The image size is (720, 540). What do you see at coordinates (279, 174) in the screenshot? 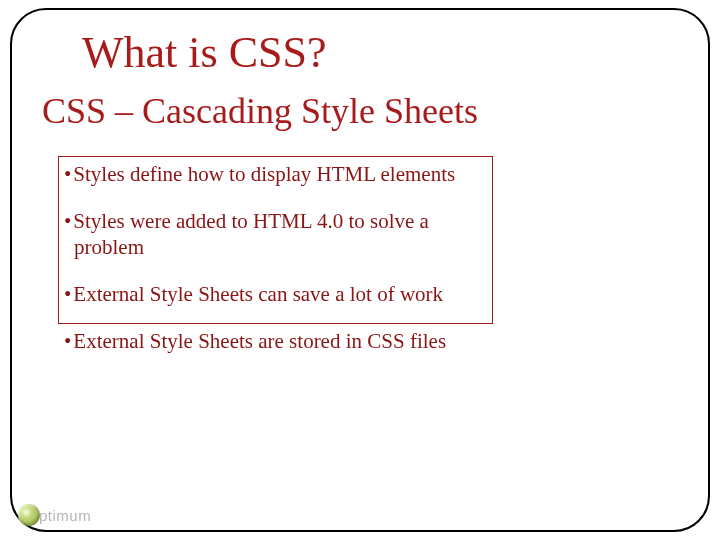
I see `list-item: Styles define how to display HTML elemen…` at bounding box center [279, 174].